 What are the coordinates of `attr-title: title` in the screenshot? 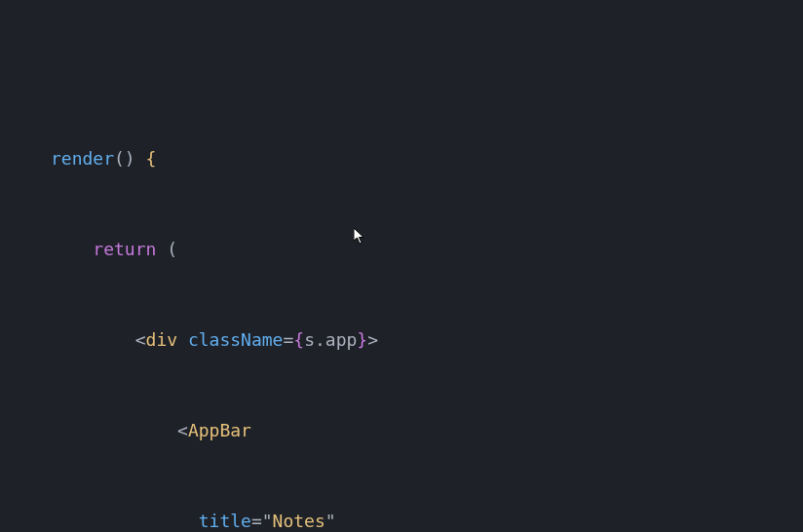 It's located at (225, 520).